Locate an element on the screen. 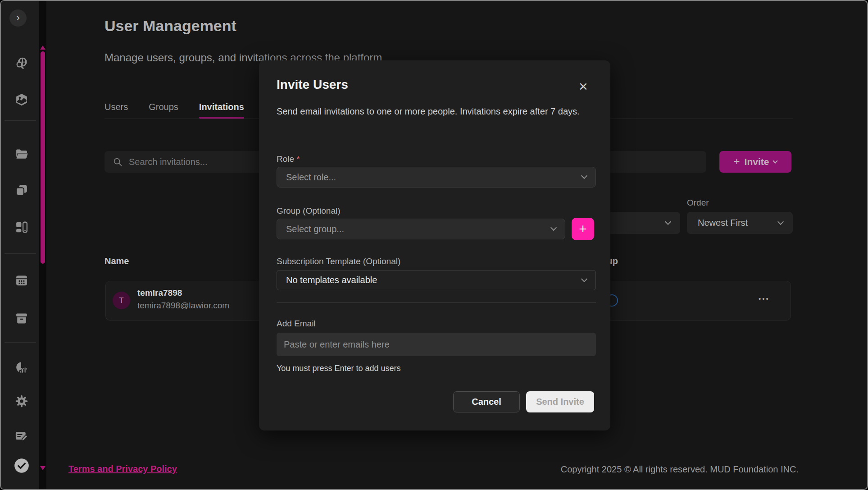  collections-icon is located at coordinates (22, 190).